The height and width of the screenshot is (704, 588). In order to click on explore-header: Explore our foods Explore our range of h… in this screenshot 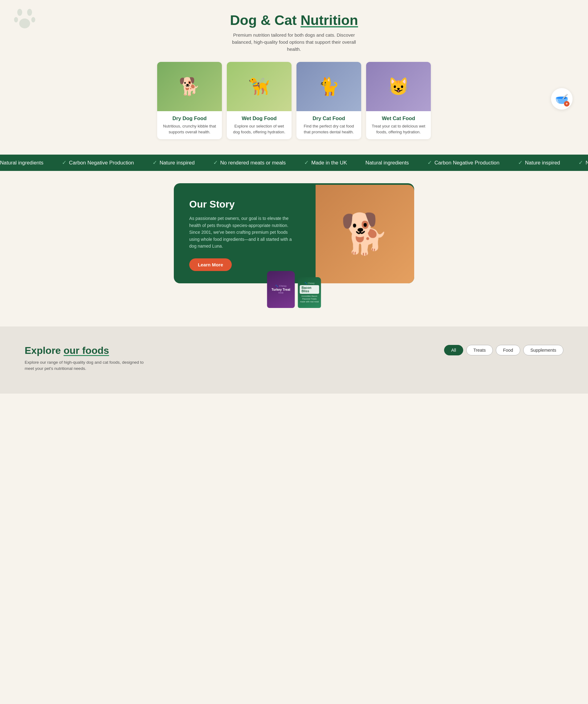, I will do `click(294, 359)`.